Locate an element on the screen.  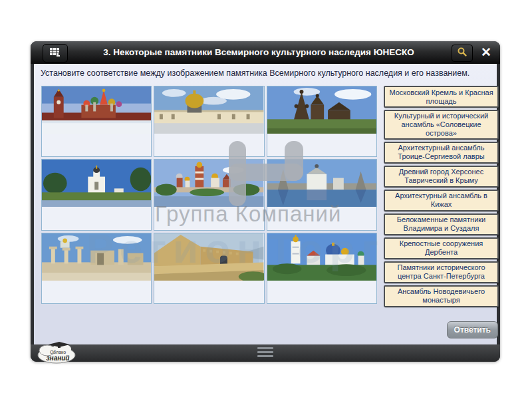
page-title: 3. Некоторые памятники Всемирного культу… is located at coordinates (259, 53).